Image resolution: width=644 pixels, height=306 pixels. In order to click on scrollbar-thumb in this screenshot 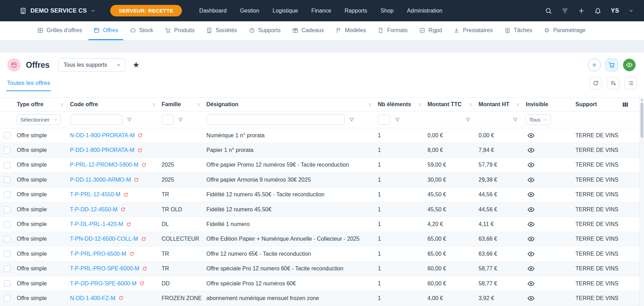, I will do `click(642, 120)`.